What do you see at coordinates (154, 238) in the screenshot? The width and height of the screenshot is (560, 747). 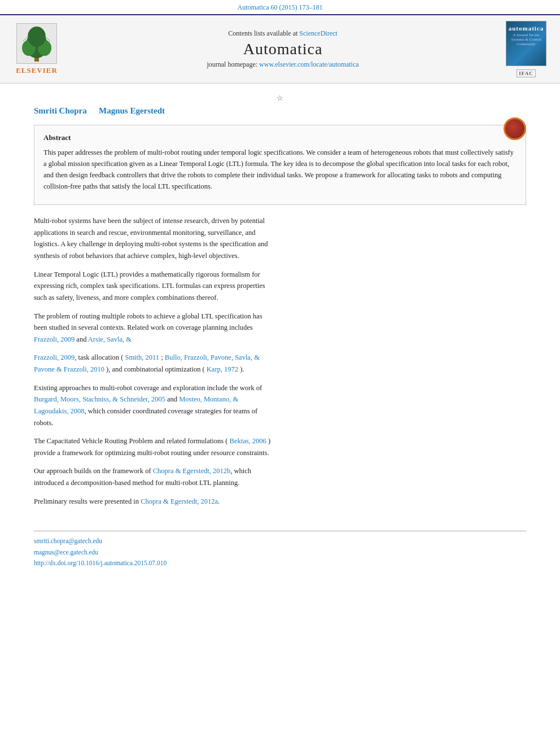 I see `body-para-1: Multi-robot systems have been the subjec…` at bounding box center [154, 238].